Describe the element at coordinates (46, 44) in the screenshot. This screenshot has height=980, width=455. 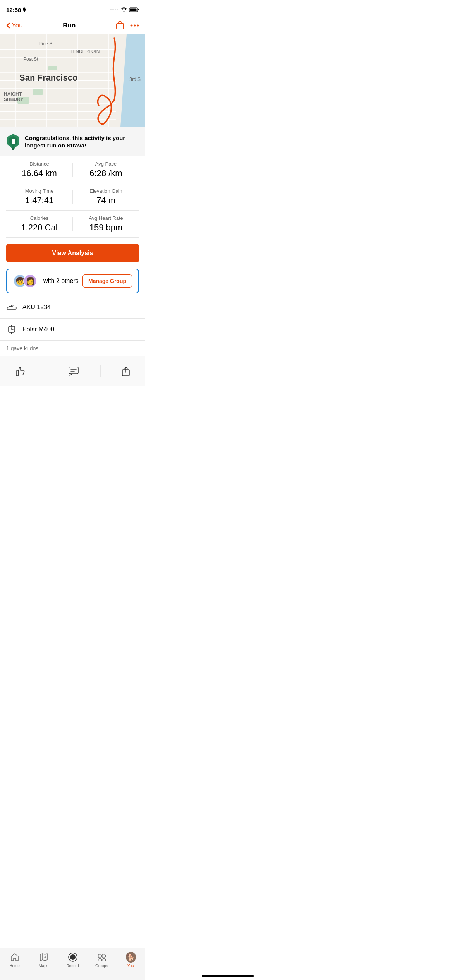
I see `pine-st-label: Pine St` at that location.